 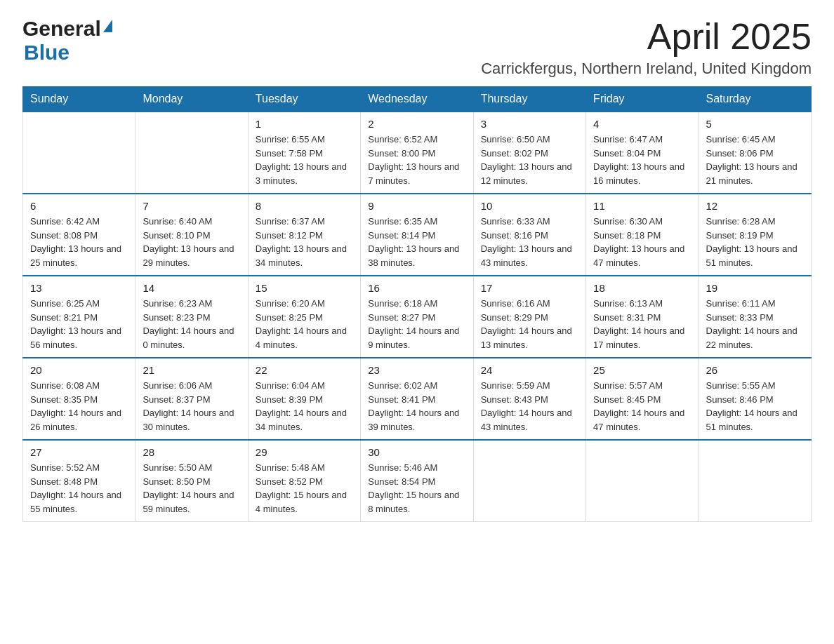 I want to click on sunset-text: Sunset: 8:41 PM, so click(x=402, y=400).